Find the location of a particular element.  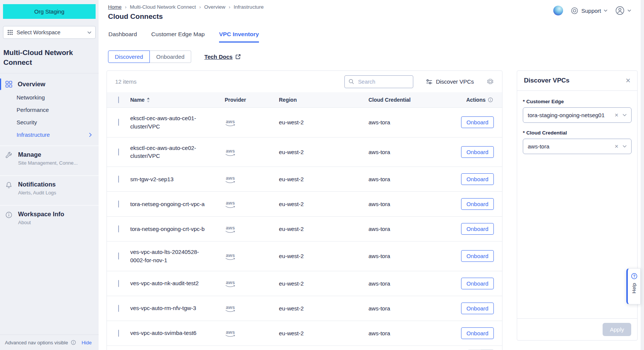

apply-button: Apply is located at coordinates (617, 329).